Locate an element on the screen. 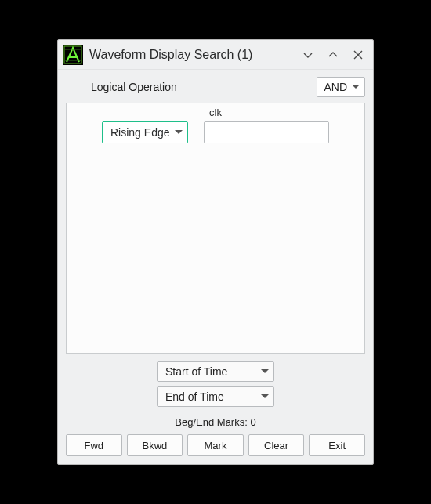 Image resolution: width=431 pixels, height=504 pixels. mark-button: Mark is located at coordinates (216, 445).